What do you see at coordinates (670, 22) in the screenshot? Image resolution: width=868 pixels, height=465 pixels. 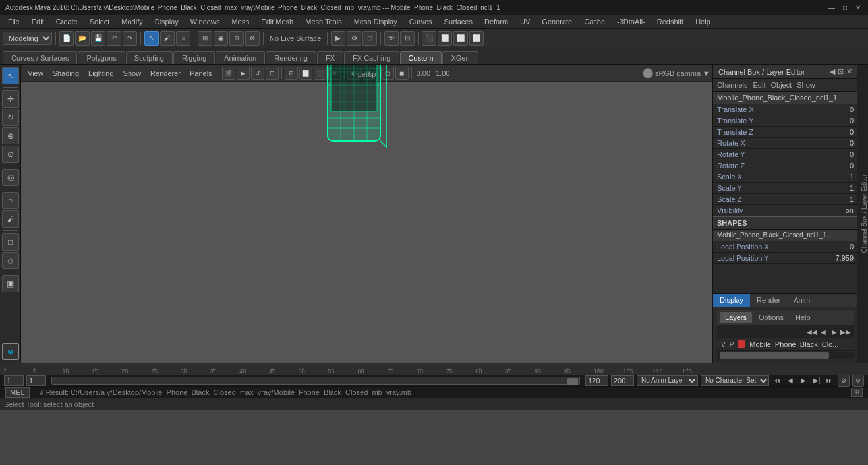 I see `menu-item-redshift: Redshift` at bounding box center [670, 22].